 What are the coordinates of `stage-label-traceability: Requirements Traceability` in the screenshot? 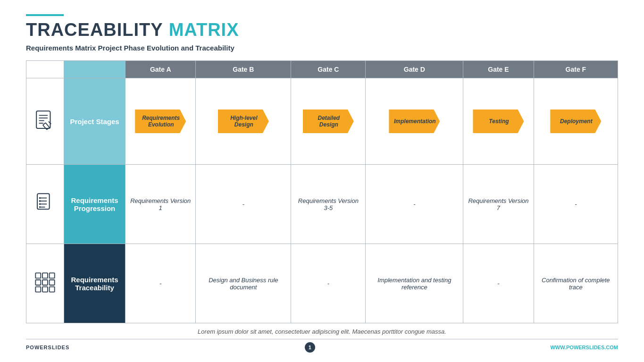 It's located at (95, 284).